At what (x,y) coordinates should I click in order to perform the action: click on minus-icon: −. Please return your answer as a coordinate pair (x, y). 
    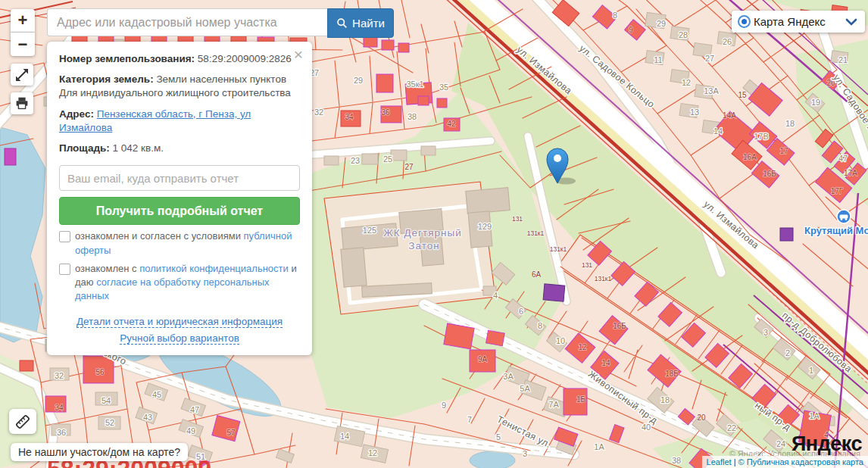
    Looking at the image, I should click on (23, 45).